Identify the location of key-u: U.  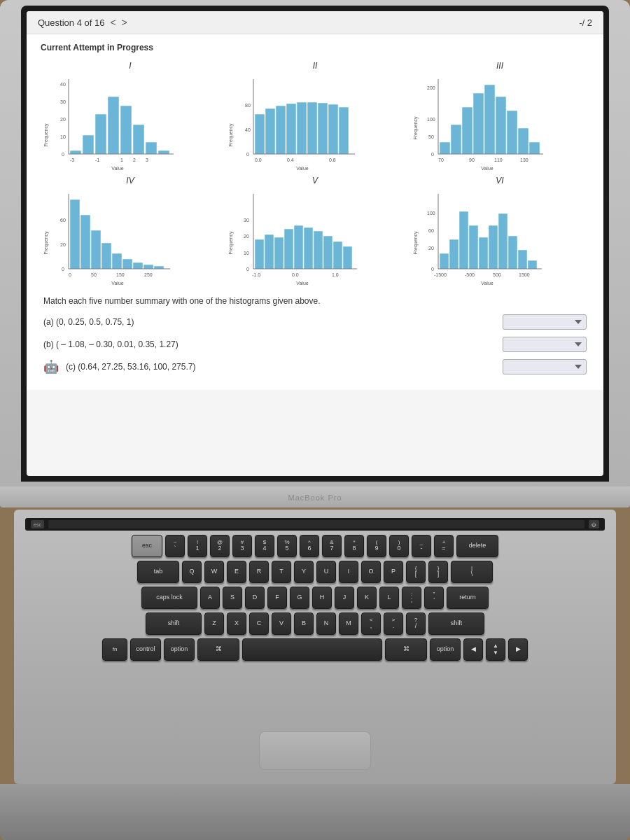
(326, 572).